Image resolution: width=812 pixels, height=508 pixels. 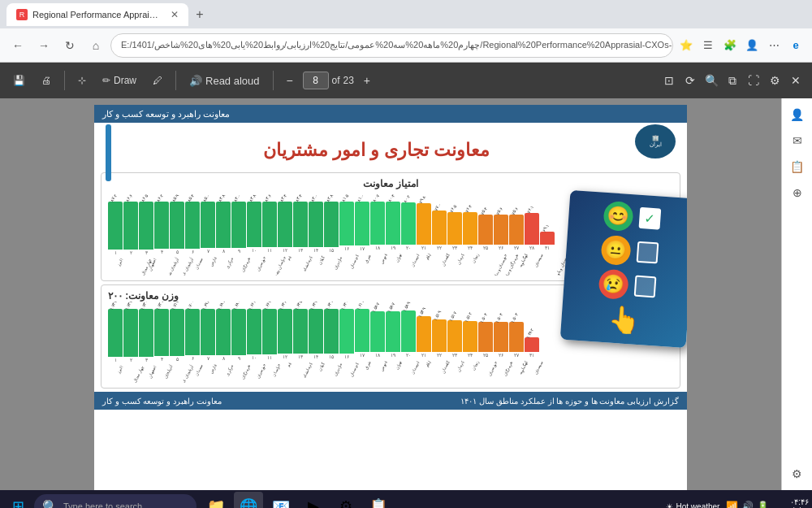 What do you see at coordinates (632, 218) in the screenshot?
I see `feedback-row-1: 😊 ✓` at bounding box center [632, 218].